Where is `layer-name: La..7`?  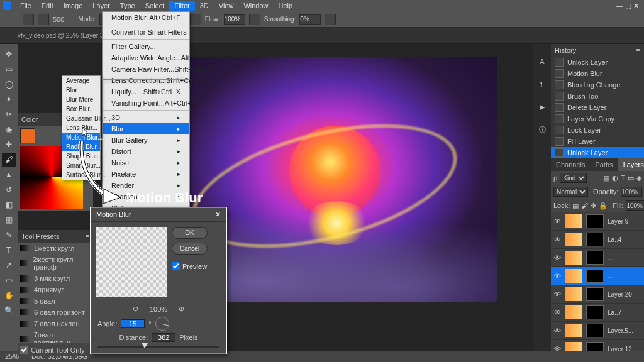 layer-name: La..7 is located at coordinates (614, 313).